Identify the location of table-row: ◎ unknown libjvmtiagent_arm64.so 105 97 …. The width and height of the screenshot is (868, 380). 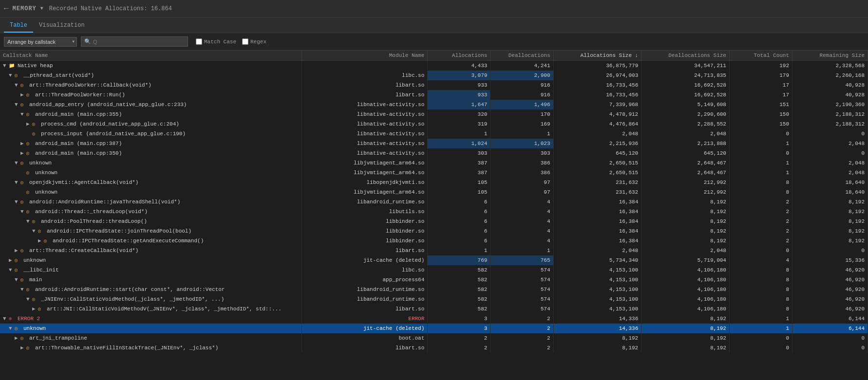
(434, 192).